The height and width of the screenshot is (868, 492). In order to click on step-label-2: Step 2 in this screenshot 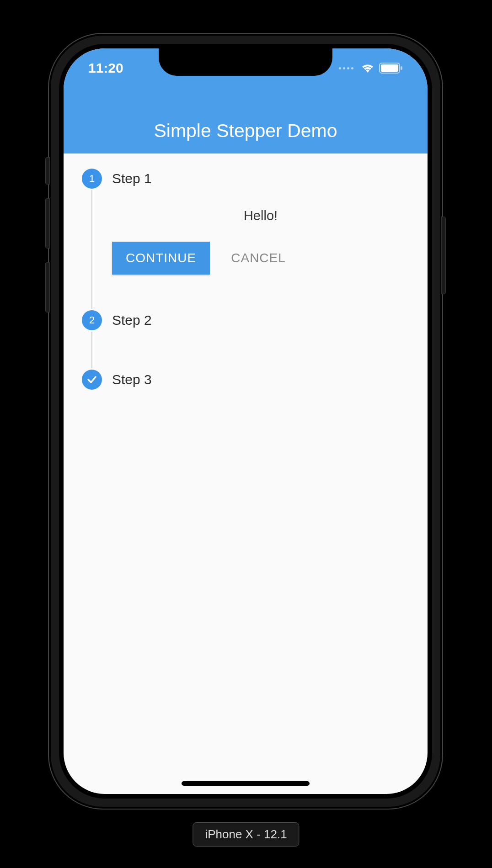, I will do `click(132, 320)`.